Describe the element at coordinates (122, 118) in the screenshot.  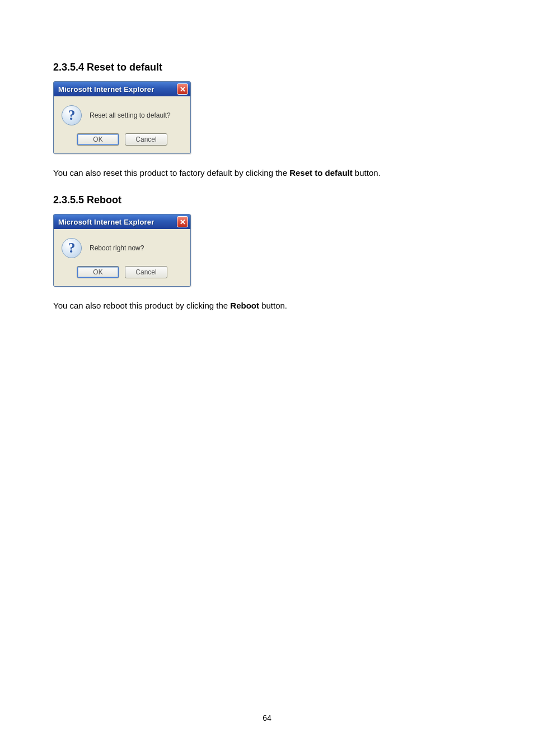
I see `dialog-reset: Microsoft Internet Explorer ✕ ? Reset al…` at that location.